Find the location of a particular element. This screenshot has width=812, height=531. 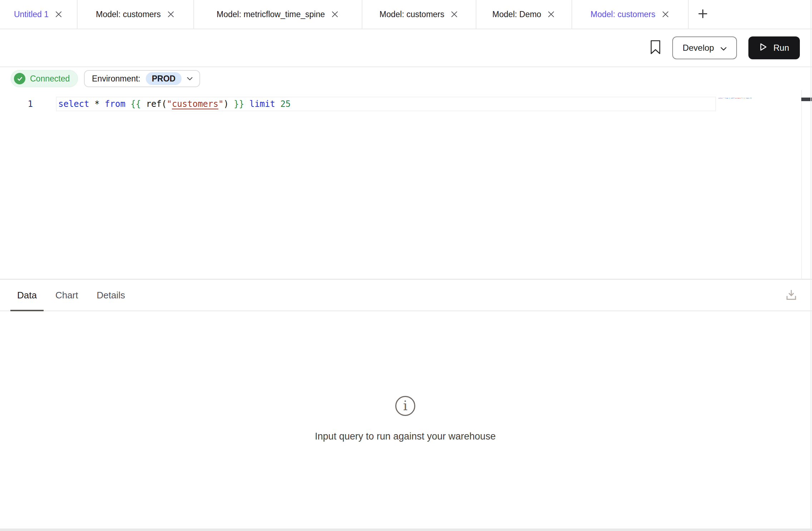

bottom-border is located at coordinates (406, 530).